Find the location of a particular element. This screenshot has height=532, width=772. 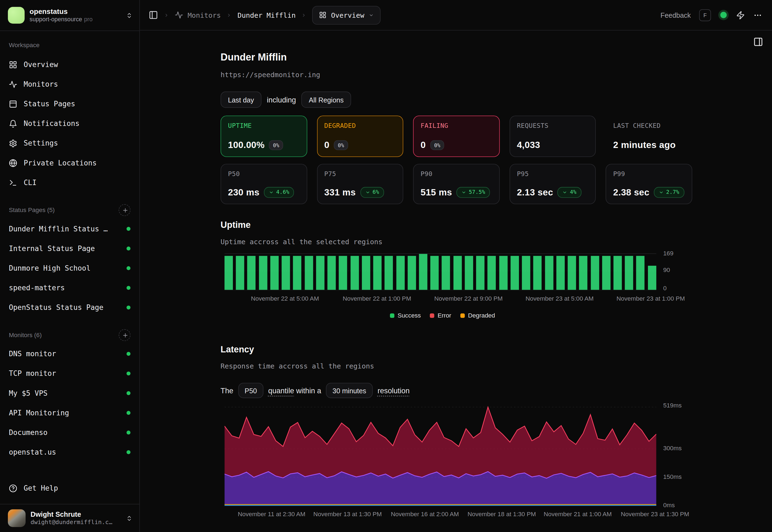

resolution-select-button: 30 minutes is located at coordinates (349, 391).